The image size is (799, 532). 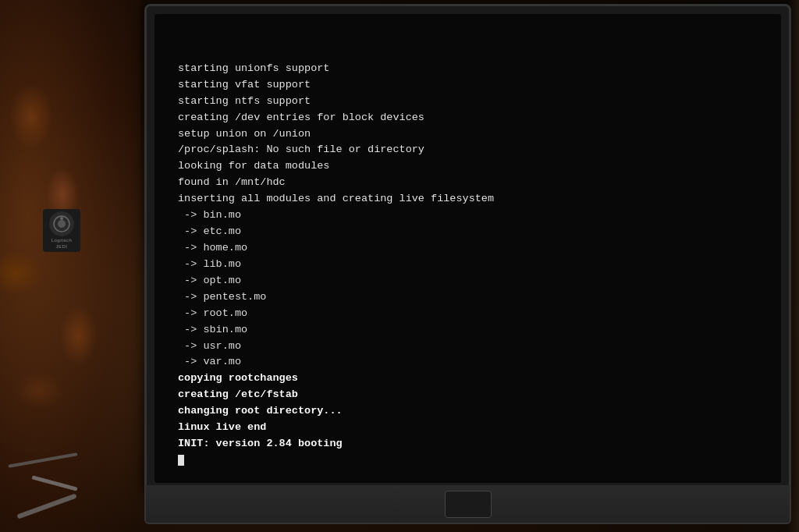 I want to click on terminal-line: starting ntfs support, so click(x=471, y=101).